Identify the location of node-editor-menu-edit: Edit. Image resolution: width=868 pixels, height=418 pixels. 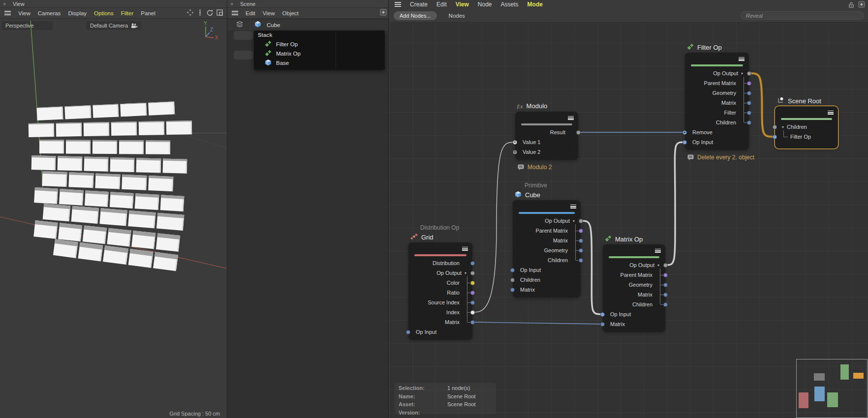
(442, 4).